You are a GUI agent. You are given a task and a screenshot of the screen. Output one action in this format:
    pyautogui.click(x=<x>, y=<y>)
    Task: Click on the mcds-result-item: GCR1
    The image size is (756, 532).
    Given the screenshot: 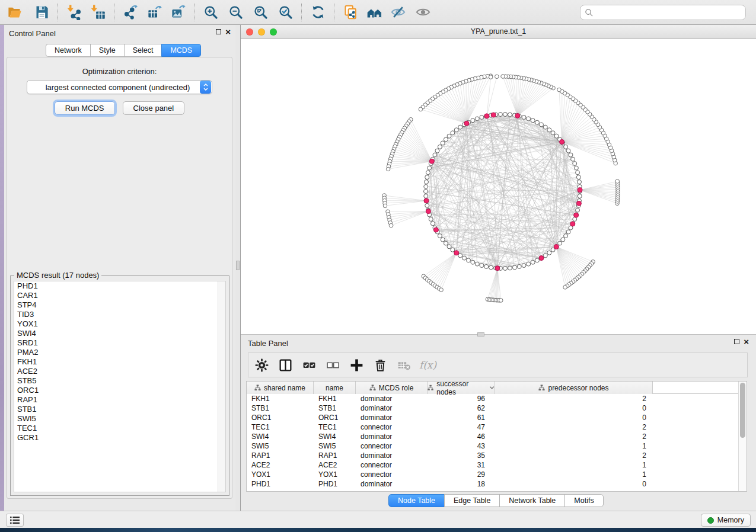 What is the action you would take?
    pyautogui.click(x=120, y=438)
    